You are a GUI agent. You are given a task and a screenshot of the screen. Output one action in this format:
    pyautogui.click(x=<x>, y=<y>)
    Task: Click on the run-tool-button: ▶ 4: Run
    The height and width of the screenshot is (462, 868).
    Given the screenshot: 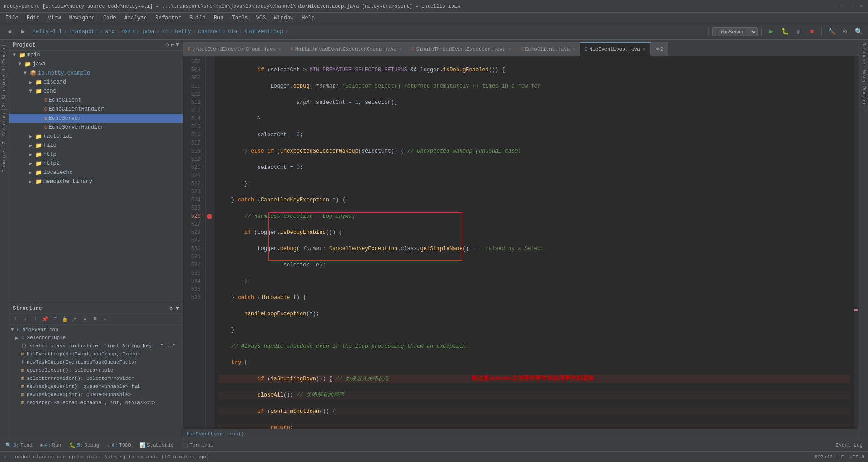 What is the action you would take?
    pyautogui.click(x=51, y=445)
    